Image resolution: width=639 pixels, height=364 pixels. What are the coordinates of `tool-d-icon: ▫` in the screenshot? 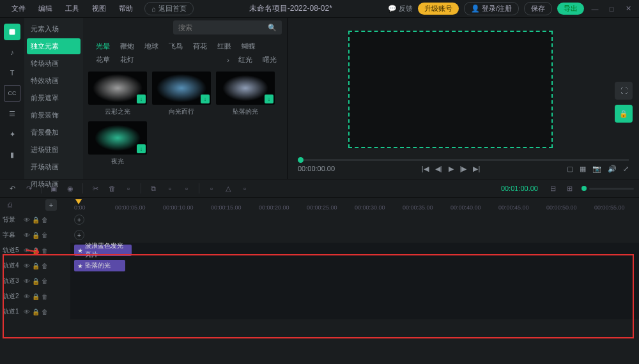 It's located at (212, 188).